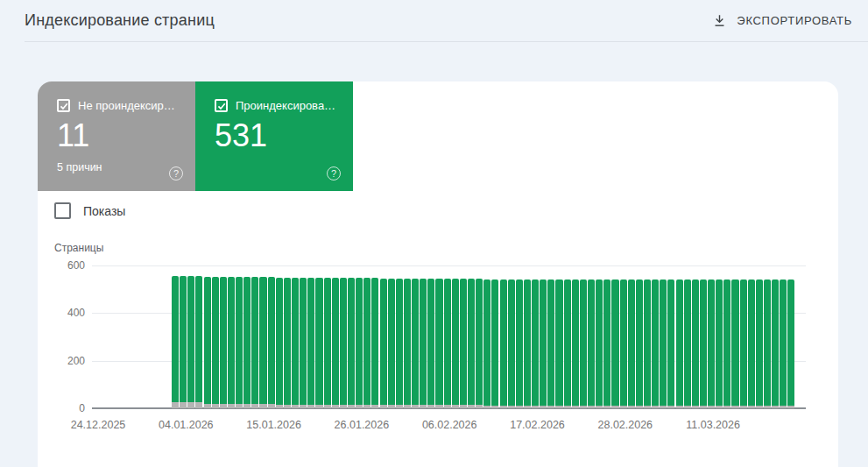 Image resolution: width=868 pixels, height=467 pixels. Describe the element at coordinates (782, 21) in the screenshot. I see `export-button: ЭКСПОРТИРОВАТЬ` at that location.